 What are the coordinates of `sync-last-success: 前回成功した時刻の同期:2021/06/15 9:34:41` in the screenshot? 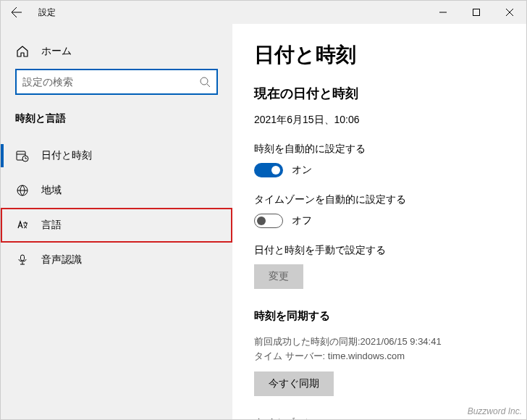 It's located at (379, 342).